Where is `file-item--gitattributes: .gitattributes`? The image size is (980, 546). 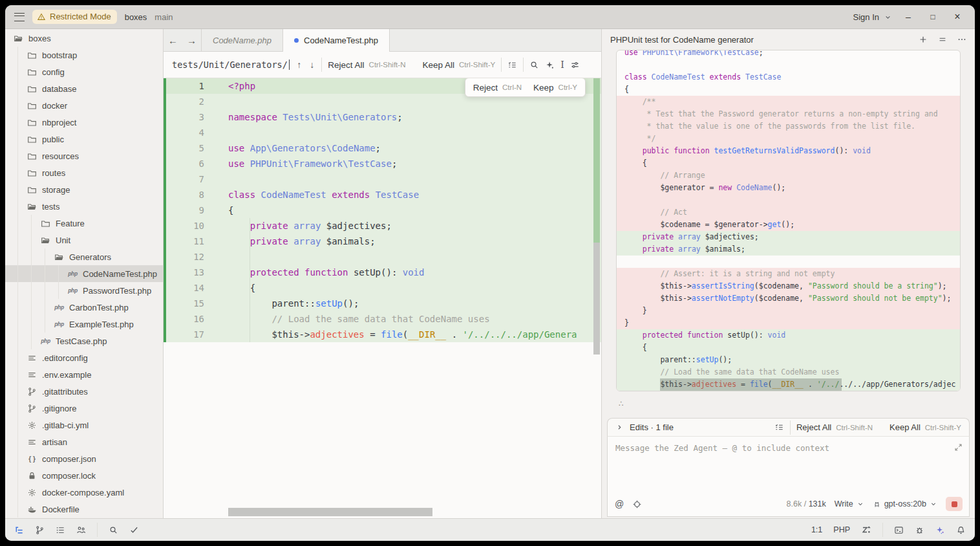 file-item--gitattributes: .gitattributes is located at coordinates (84, 391).